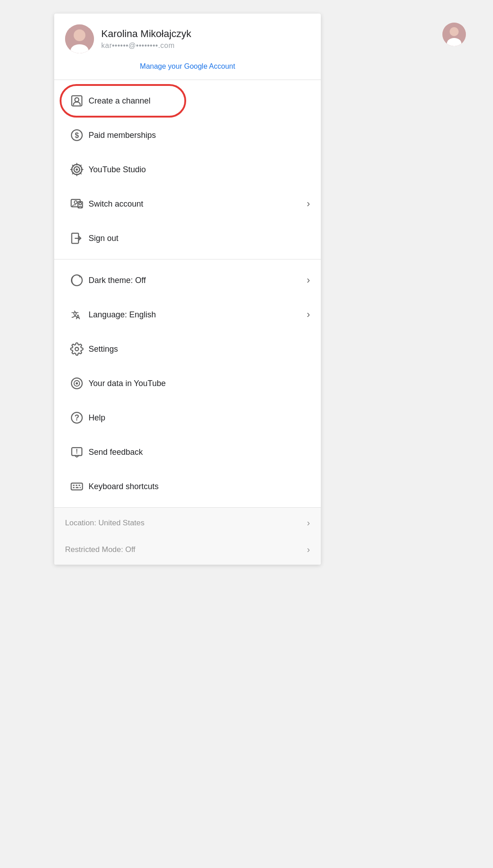  Describe the element at coordinates (77, 486) in the screenshot. I see `keyboard-shortcuts-icon` at that location.